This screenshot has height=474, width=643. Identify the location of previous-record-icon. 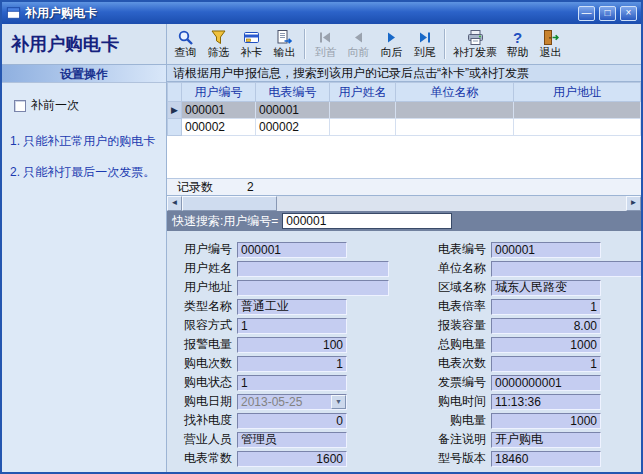
(358, 38).